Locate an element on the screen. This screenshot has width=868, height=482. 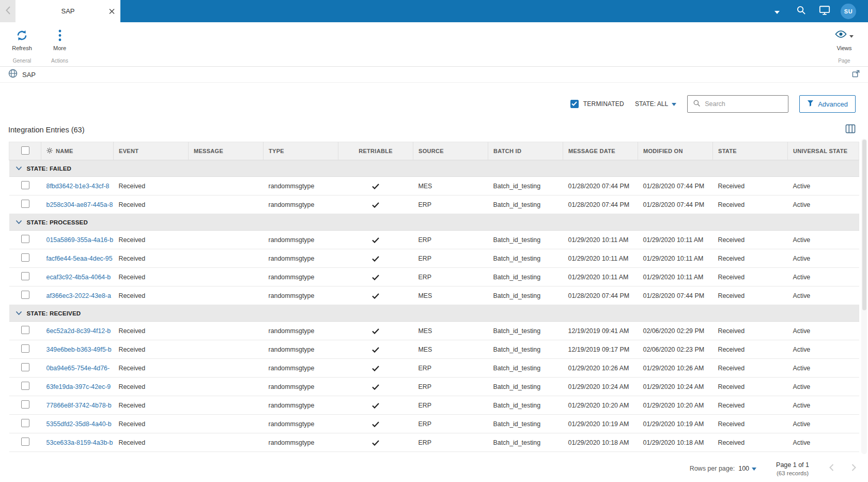
entry-name-link: ecaf3c92-4b5a-4064-b is located at coordinates (79, 277).